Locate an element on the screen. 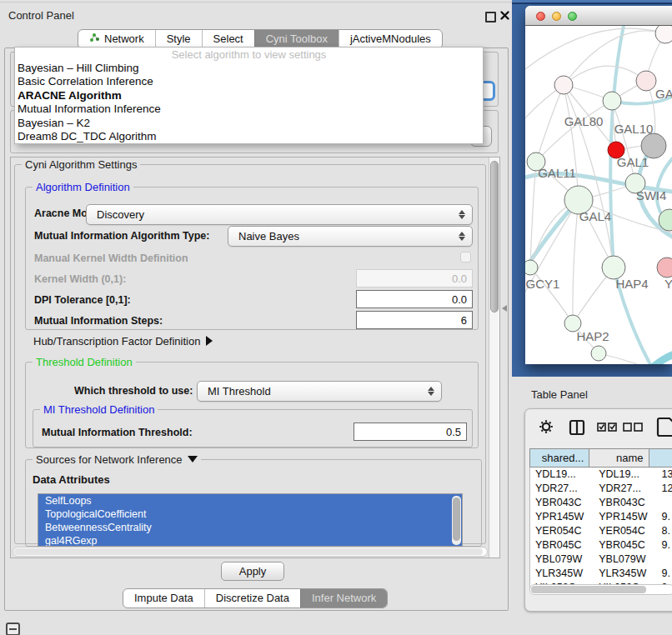  window-titlebar is located at coordinates (599, 16).